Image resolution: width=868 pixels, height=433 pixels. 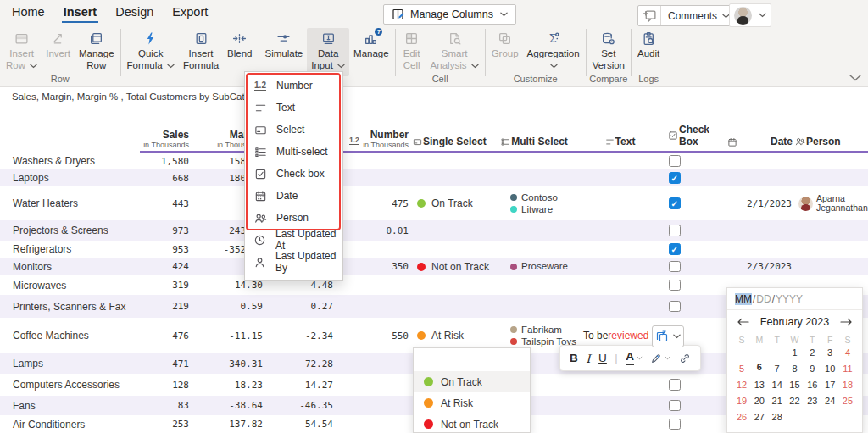 I want to click on set-version-button: SetVersion, so click(x=609, y=49).